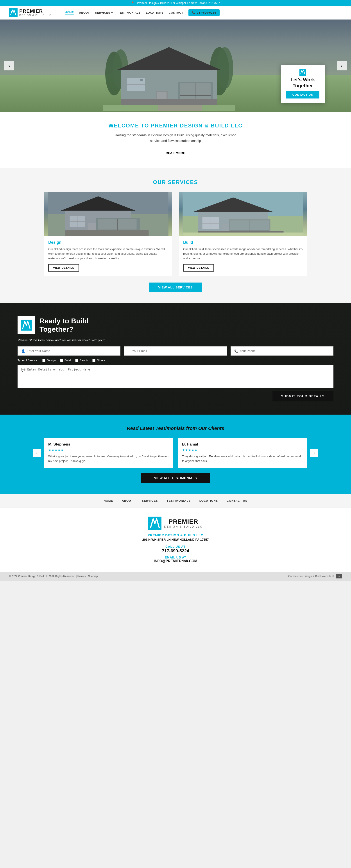 The image size is (351, 868). Describe the element at coordinates (65, 360) in the screenshot. I see `checkbox-build: Build` at that location.